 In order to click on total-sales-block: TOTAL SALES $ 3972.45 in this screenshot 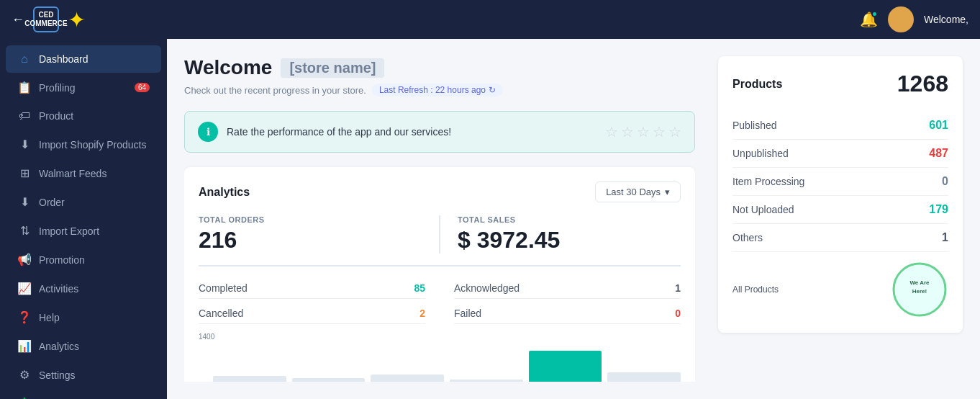, I will do `click(560, 235)`.